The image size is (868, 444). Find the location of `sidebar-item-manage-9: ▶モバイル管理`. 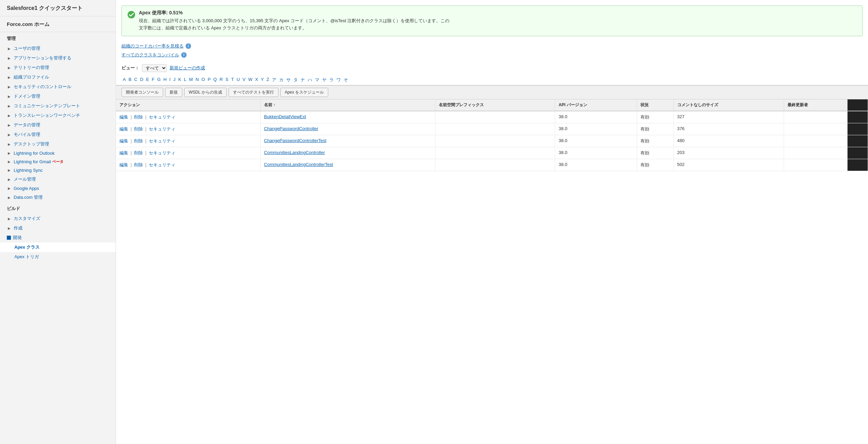

sidebar-item-manage-9: ▶モバイル管理 is located at coordinates (58, 135).